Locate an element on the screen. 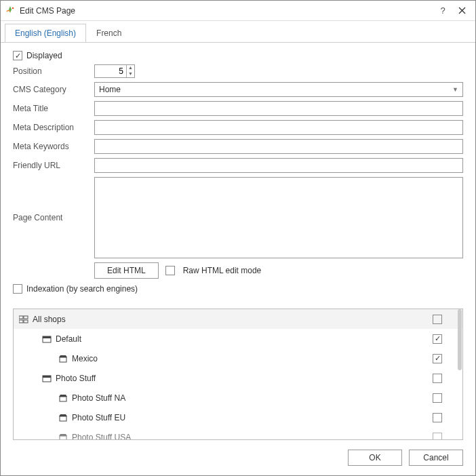 The image size is (476, 476). tab-english: English (English) is located at coordinates (45, 33).